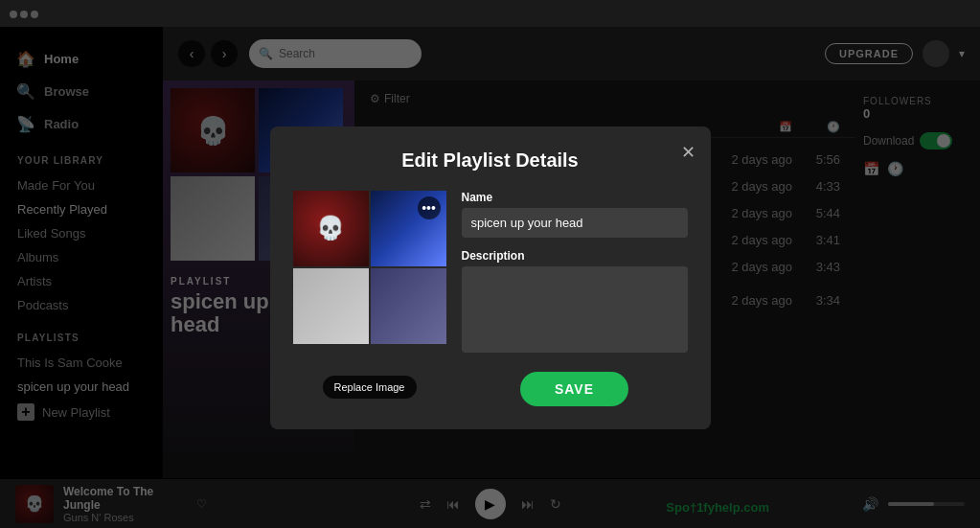 The width and height of the screenshot is (980, 528). Describe the element at coordinates (575, 197) in the screenshot. I see `name-label: Name` at that location.